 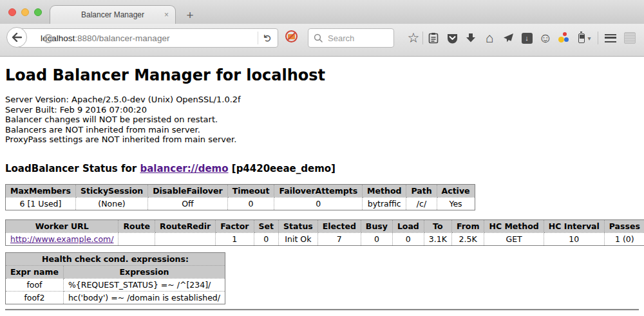 What do you see at coordinates (113, 14) in the screenshot?
I see `tab-balancer-manager: Balancer Manager ×` at bounding box center [113, 14].